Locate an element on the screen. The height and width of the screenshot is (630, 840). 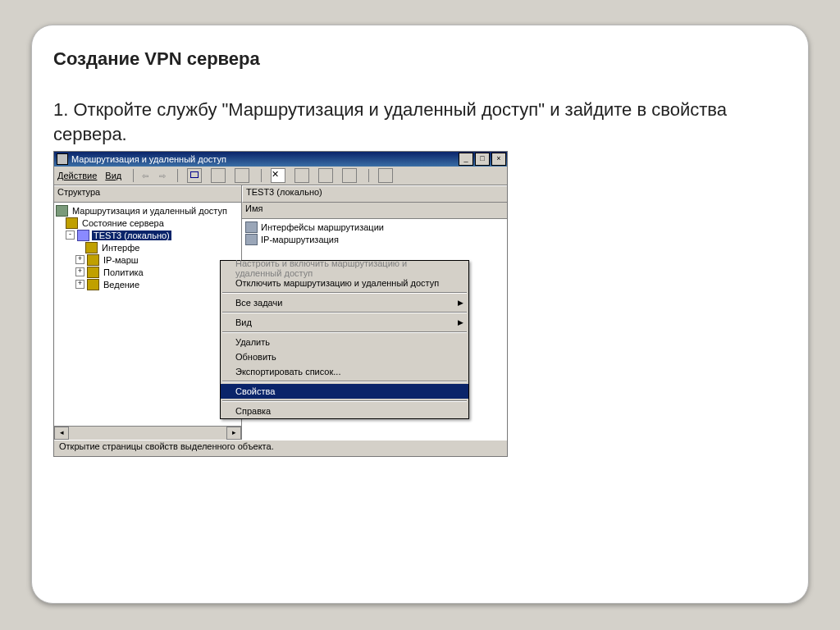
scroll-left-icon: ◂ is located at coordinates (62, 433).